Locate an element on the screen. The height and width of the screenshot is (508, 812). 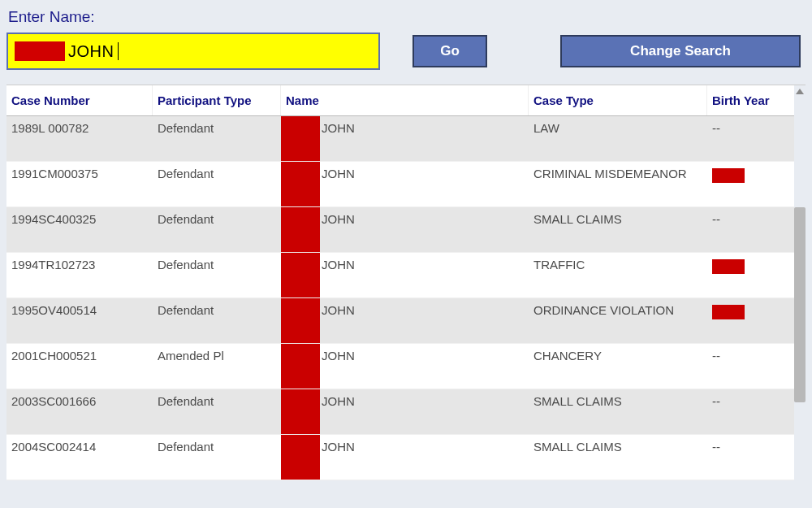
table-row: 1995OV400514DefendantJOHNORDINANCE VIOLA… is located at coordinates (400, 321).